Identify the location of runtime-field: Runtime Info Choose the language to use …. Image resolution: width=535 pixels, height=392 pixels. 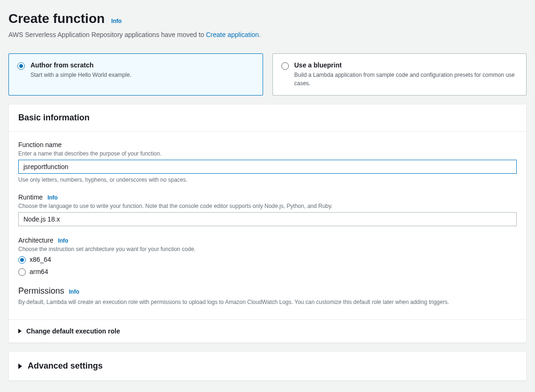
(267, 210).